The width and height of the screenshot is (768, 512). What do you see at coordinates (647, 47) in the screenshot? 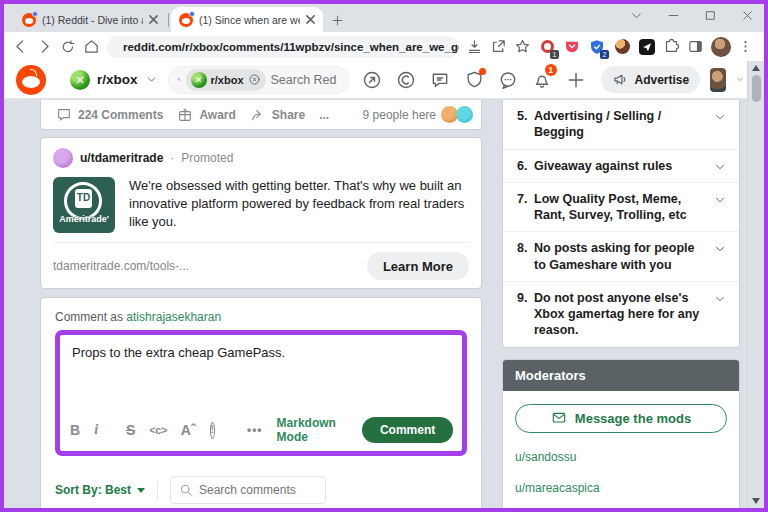
I see `send-extension-icon` at bounding box center [647, 47].